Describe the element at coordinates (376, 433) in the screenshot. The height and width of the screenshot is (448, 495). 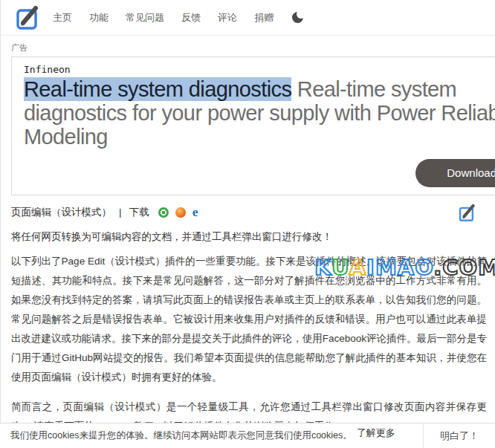
I see `cookie-learn-more-link: 了解更多` at that location.